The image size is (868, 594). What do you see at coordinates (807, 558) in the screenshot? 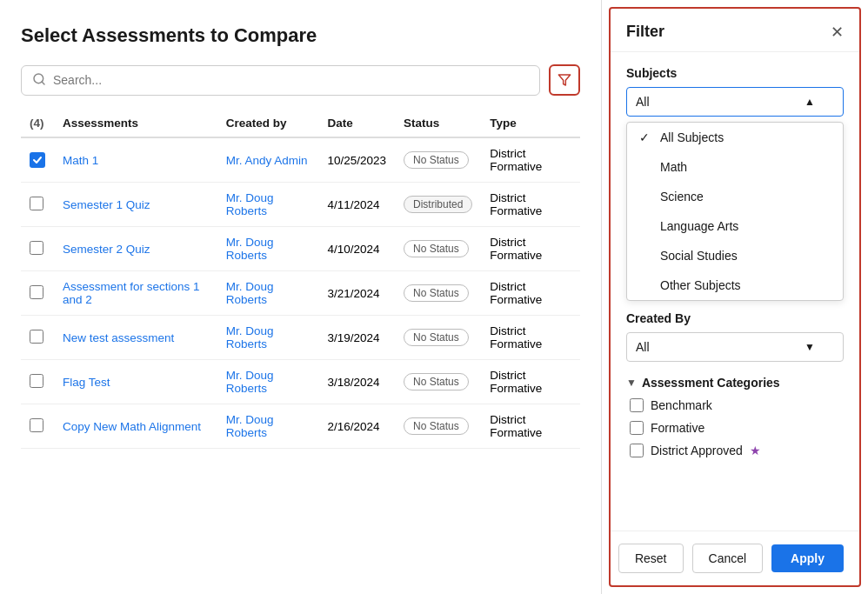
I see `apply-button: Apply` at bounding box center [807, 558].